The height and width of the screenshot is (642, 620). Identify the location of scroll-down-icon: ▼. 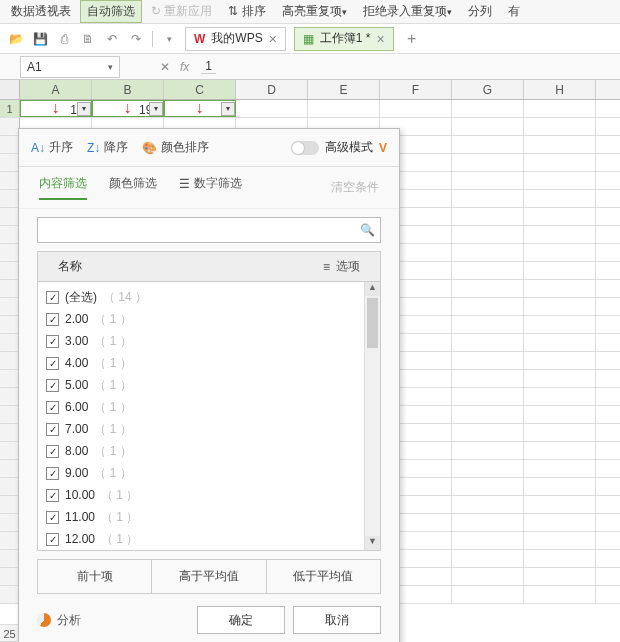
(372, 543).